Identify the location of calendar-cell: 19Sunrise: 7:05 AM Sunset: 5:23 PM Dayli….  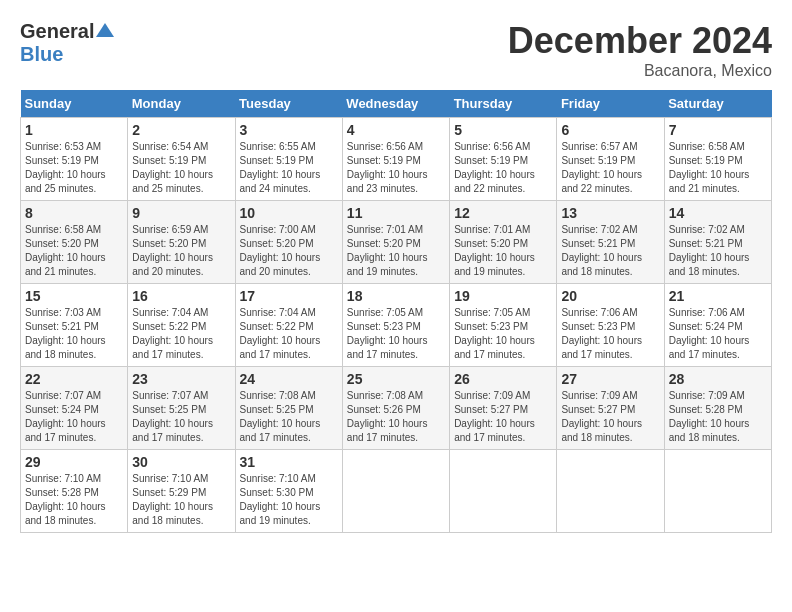
(504, 326).